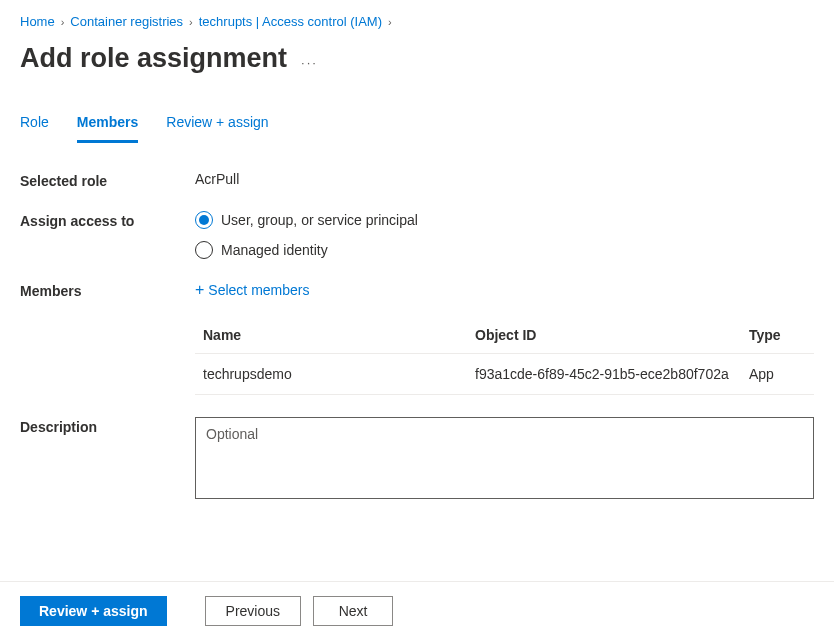  I want to click on plus-icon: +, so click(200, 290).